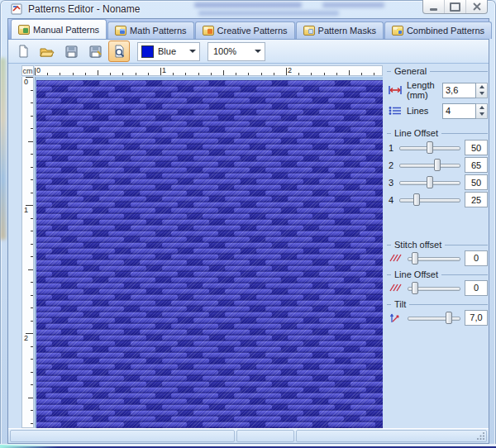  What do you see at coordinates (192, 51) in the screenshot?
I see `color-select-dropdown` at bounding box center [192, 51].